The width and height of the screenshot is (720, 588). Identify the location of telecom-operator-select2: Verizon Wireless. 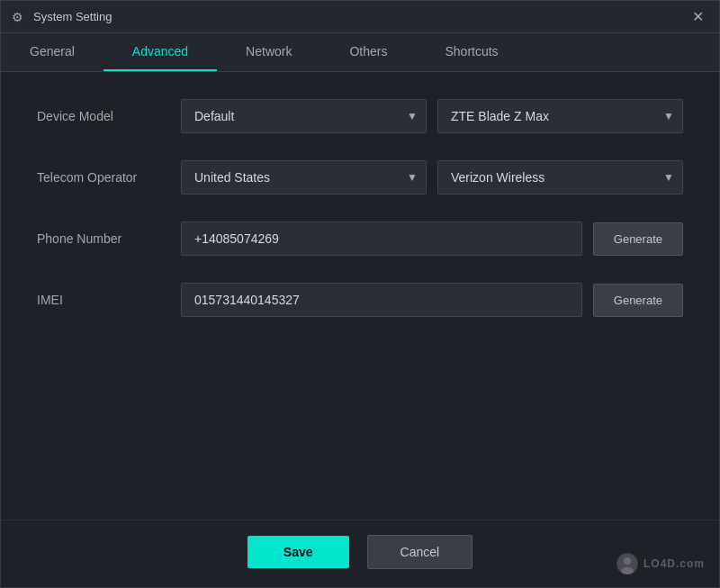
(560, 177).